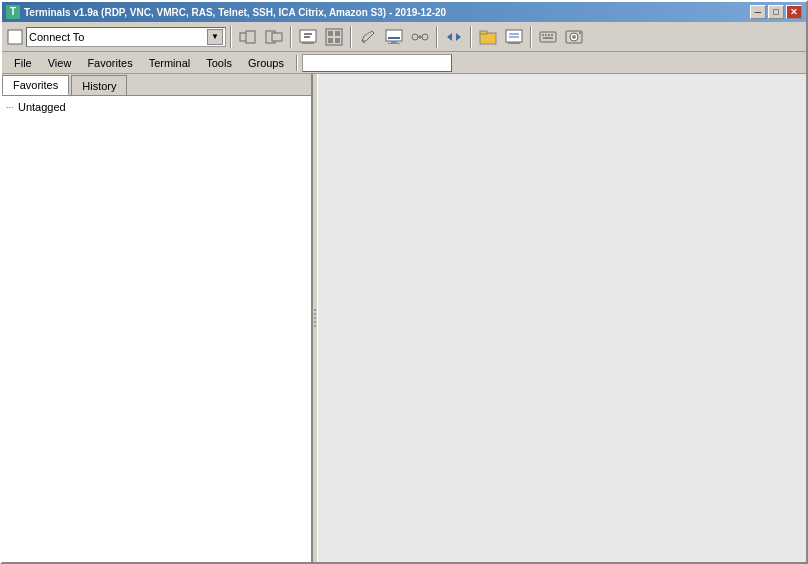 This screenshot has height=564, width=808. I want to click on close-button: ✕, so click(794, 12).